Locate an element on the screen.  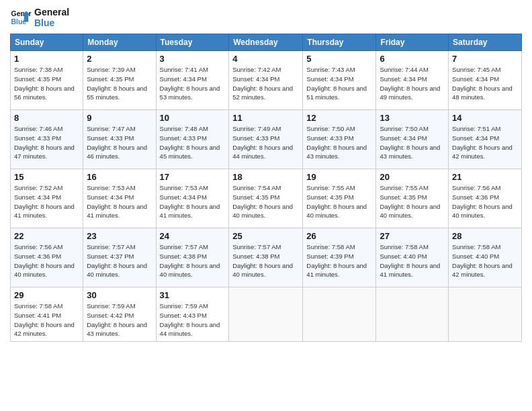
calendar-cell: 8 Sunrise: 7:46 AM Sunset: 4:33 PM Dayli… is located at coordinates (47, 140).